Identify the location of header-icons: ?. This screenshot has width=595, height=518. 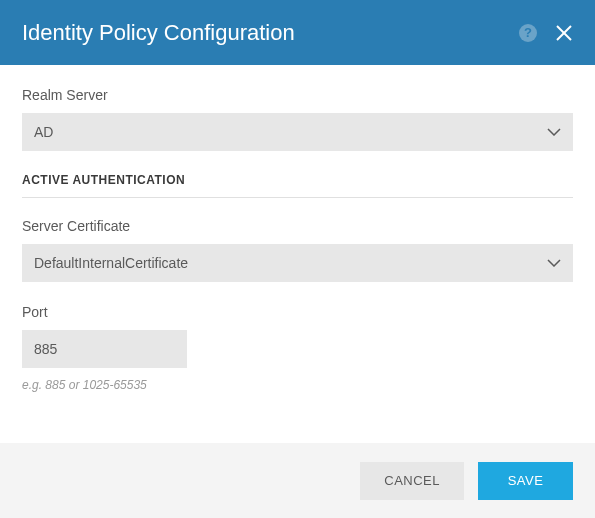
(546, 33).